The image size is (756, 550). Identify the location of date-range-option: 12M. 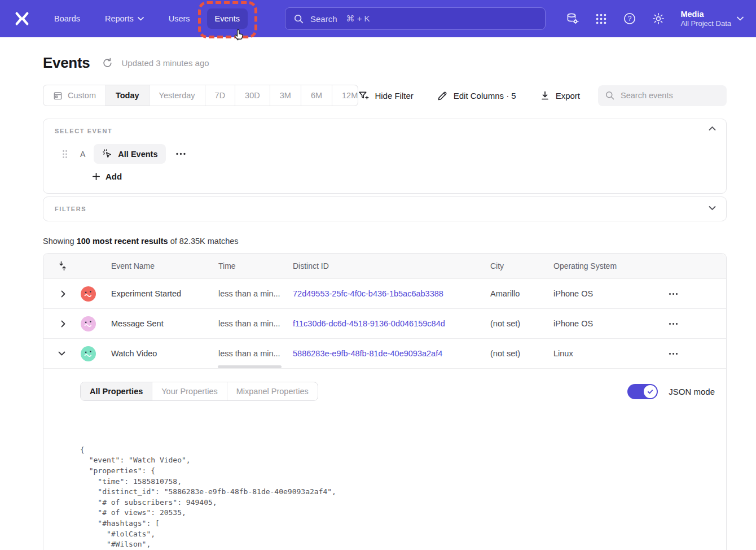
(345, 95).